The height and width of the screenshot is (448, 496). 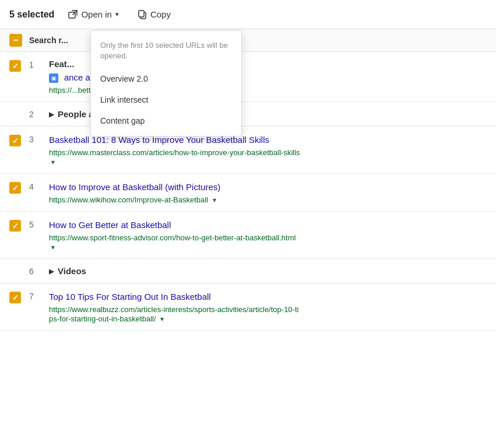 What do you see at coordinates (175, 153) in the screenshot?
I see `row-url-3: https://www.masterclass.com/articles/how…` at bounding box center [175, 153].